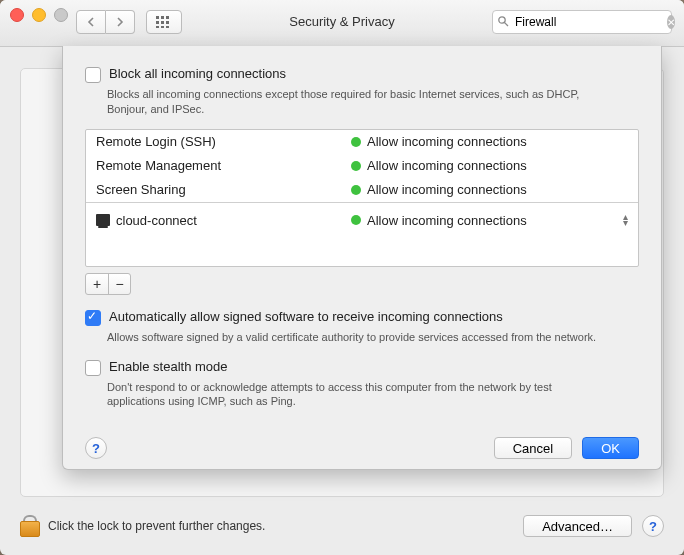  Describe the element at coordinates (533, 448) in the screenshot. I see `cancel-button: Cancel` at that location.